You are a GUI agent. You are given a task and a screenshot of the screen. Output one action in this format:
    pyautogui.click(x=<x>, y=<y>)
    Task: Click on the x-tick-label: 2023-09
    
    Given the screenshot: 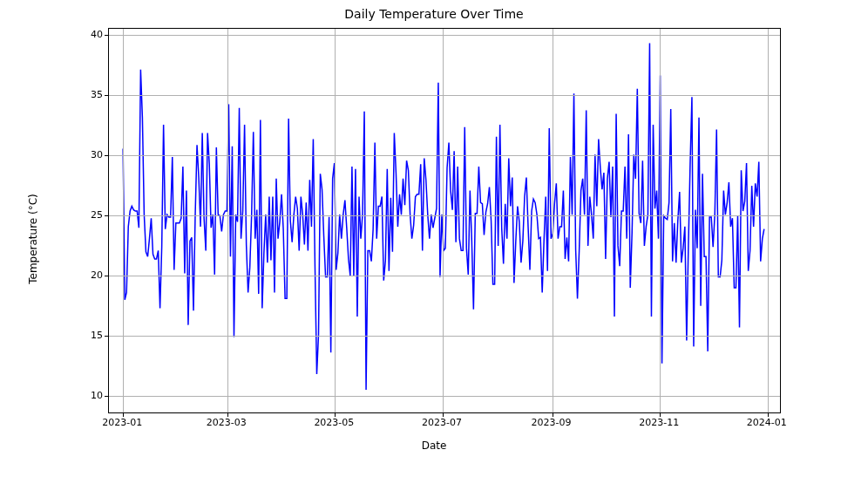 What is the action you would take?
    pyautogui.click(x=552, y=422)
    